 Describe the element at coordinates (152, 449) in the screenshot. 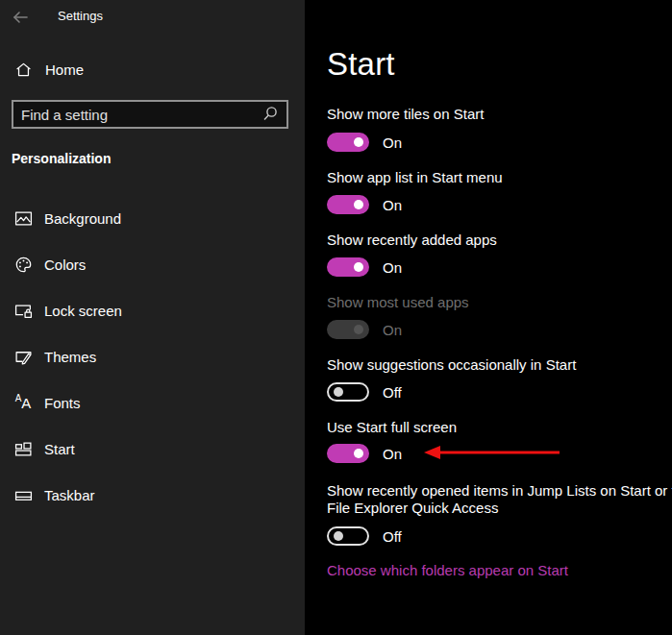

I see `sidebar-item-start: Start` at that location.